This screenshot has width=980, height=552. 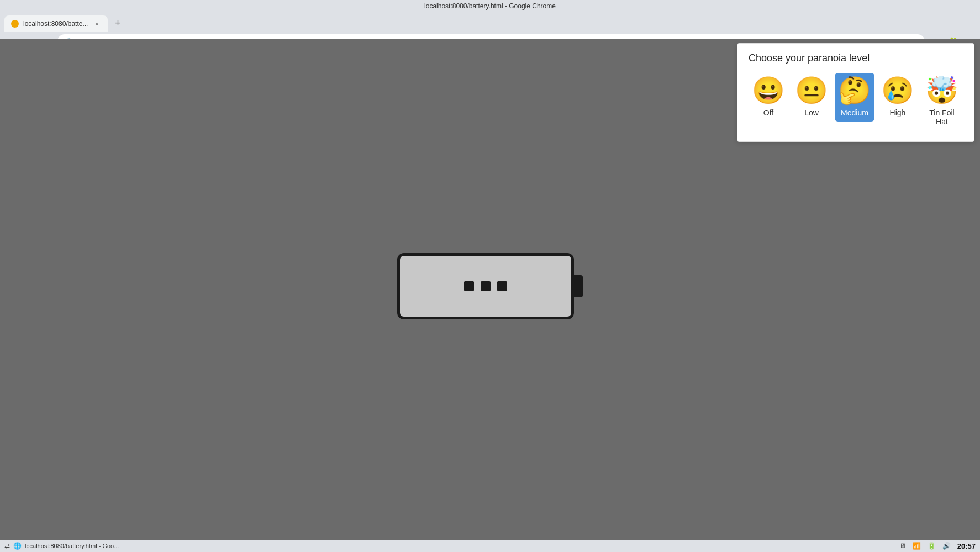 I want to click on window-title: localhost:8080/battery.html - Google Chr…, so click(x=490, y=6).